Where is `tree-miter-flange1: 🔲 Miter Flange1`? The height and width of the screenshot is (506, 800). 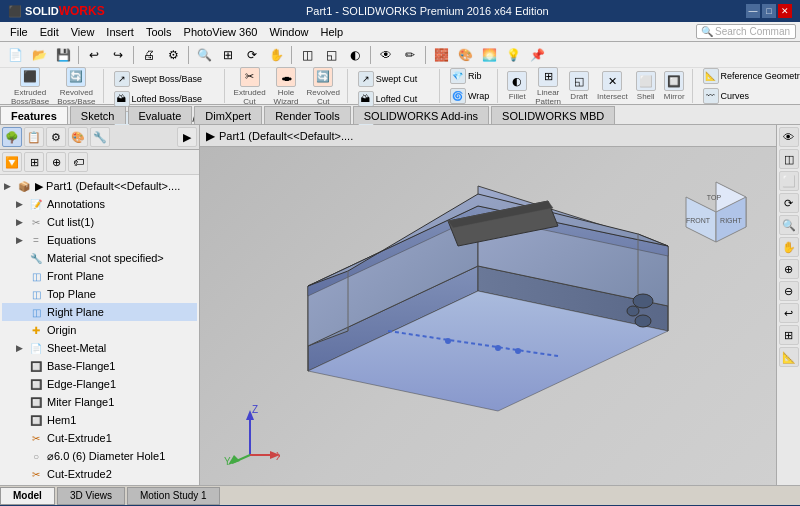 tree-miter-flange1: 🔲 Miter Flange1 is located at coordinates (100, 402).